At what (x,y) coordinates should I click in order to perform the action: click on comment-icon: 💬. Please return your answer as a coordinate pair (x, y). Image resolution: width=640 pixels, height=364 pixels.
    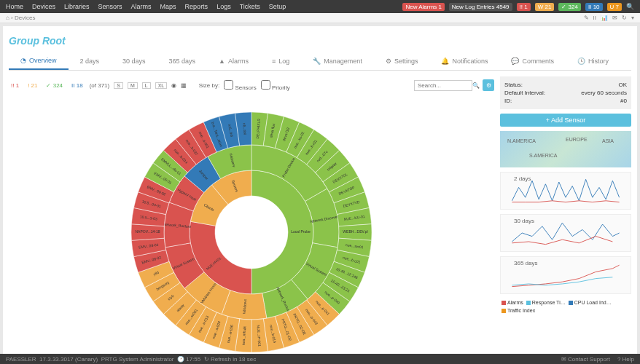
    Looking at the image, I should click on (515, 61).